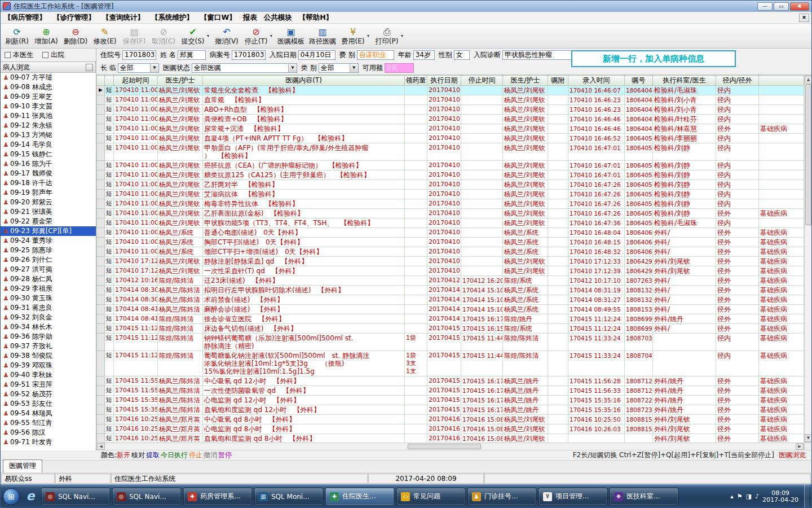  I want to click on patient-list-item: ♟09-28 杨仁凤, so click(48, 279).